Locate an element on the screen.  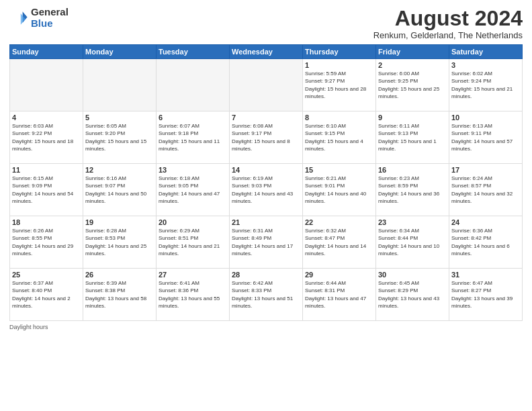
day-number: 9 is located at coordinates (412, 118).